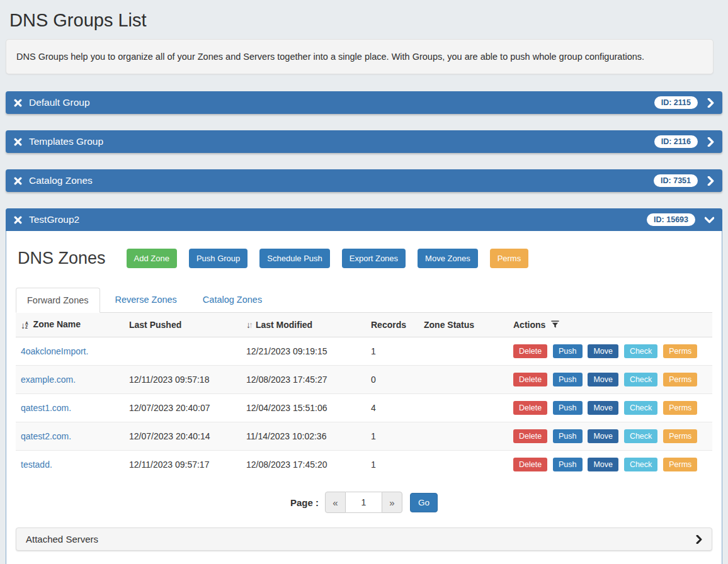 The image size is (728, 564). What do you see at coordinates (610, 325) in the screenshot?
I see `column-actions: Actions` at bounding box center [610, 325].